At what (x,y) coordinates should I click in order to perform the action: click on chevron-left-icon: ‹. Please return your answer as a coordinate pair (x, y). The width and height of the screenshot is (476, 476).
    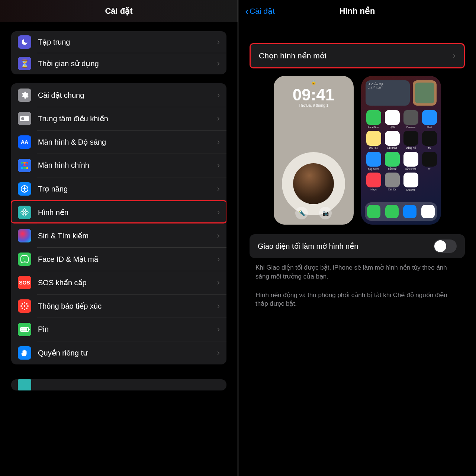
    Looking at the image, I should click on (247, 11).